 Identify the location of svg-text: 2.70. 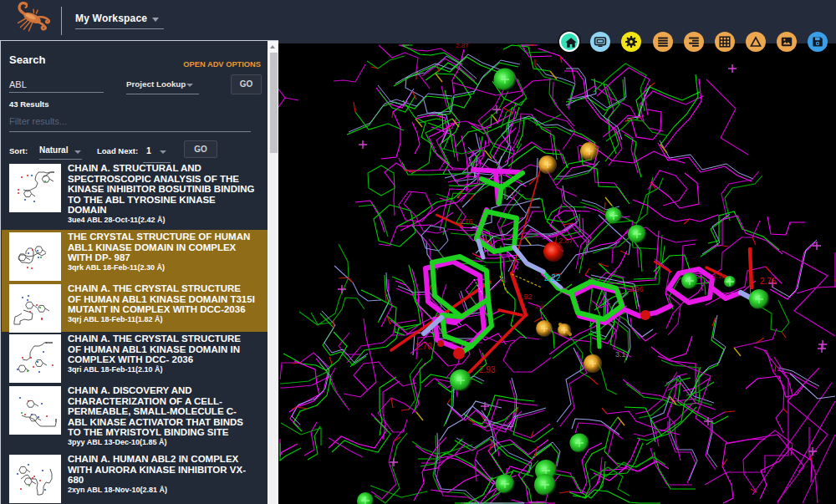
(424, 346).